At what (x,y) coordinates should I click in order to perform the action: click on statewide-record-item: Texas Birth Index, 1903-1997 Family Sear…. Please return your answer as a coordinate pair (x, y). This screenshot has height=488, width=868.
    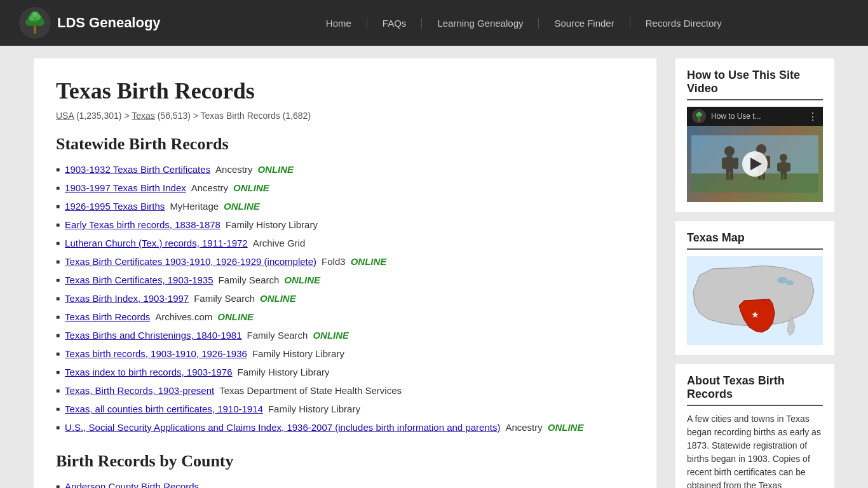
    Looking at the image, I should click on (345, 299).